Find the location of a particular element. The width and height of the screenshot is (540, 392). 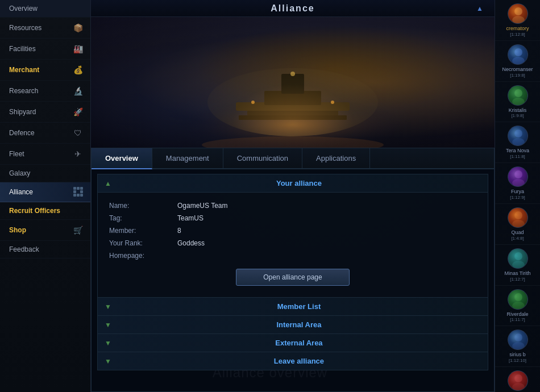

sidebar-item-galaxy: Galaxy is located at coordinates (45, 174).